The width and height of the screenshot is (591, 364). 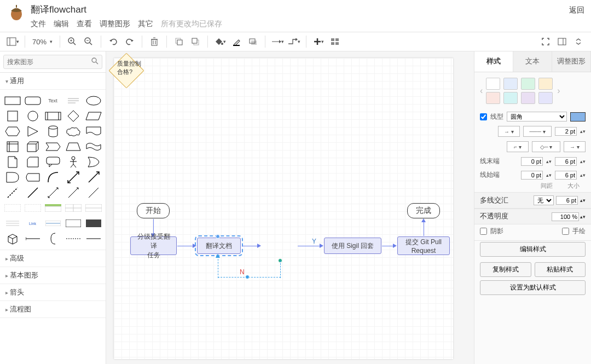 What do you see at coordinates (73, 147) in the screenshot?
I see `shape-trapezoid` at bounding box center [73, 147].